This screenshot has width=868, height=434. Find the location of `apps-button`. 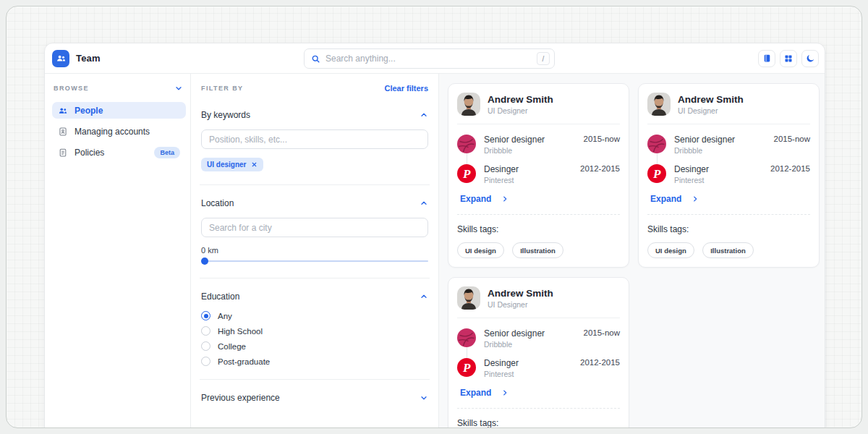

apps-button is located at coordinates (788, 59).